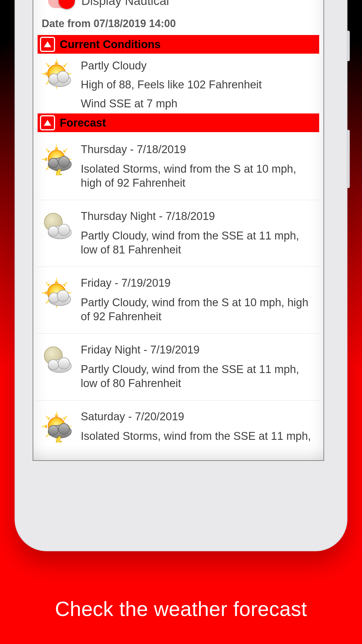 The image size is (362, 644). I want to click on forecast-item-title: Thursday - 7/18/2019, so click(198, 149).